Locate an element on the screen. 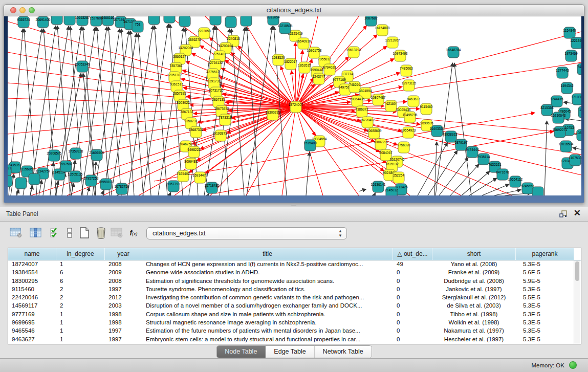  network-table-selector: citations_edges.txt ▲▼ is located at coordinates (247, 233).